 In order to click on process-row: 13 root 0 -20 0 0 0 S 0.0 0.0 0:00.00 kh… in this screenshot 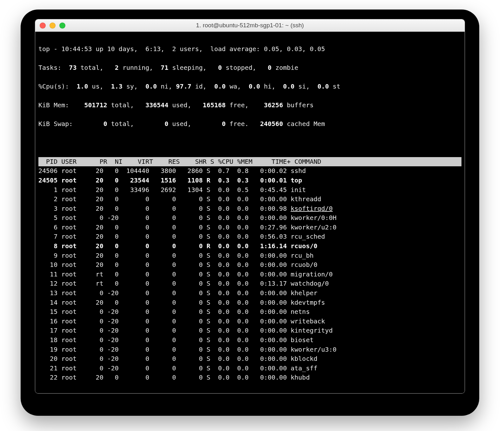, I will do `click(250, 293)`.